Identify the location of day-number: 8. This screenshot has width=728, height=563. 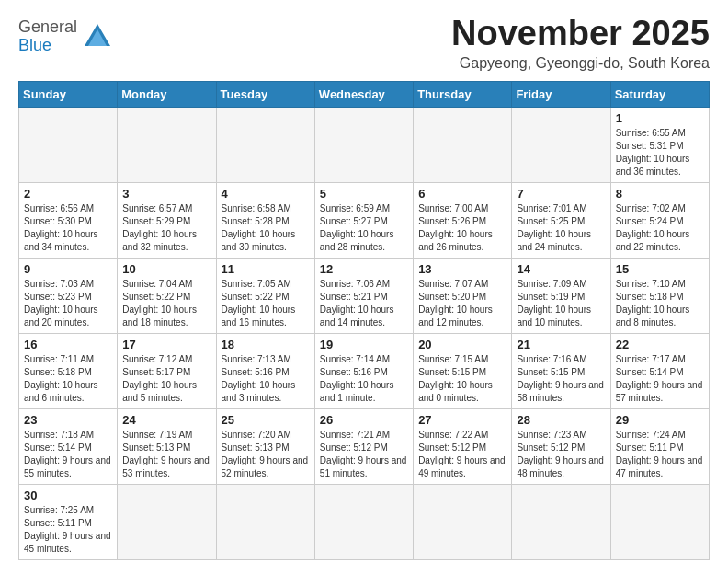
(660, 193).